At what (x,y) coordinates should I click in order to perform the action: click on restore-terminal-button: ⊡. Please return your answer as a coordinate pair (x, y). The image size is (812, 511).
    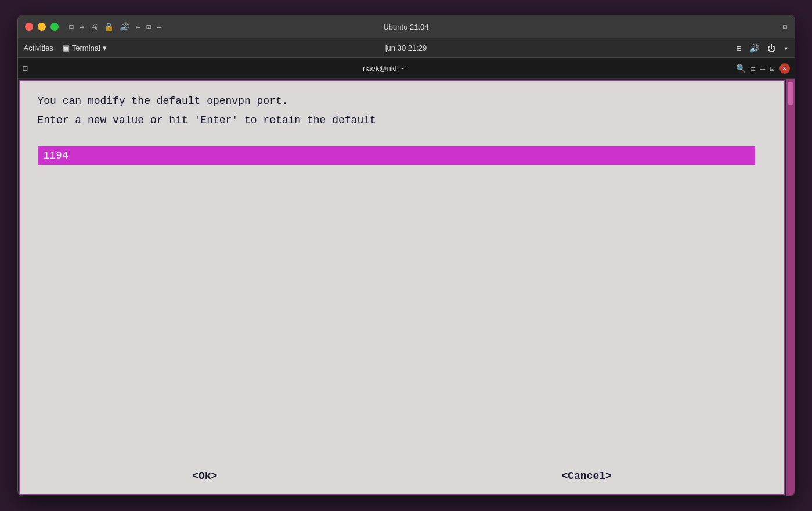
    Looking at the image, I should click on (772, 69).